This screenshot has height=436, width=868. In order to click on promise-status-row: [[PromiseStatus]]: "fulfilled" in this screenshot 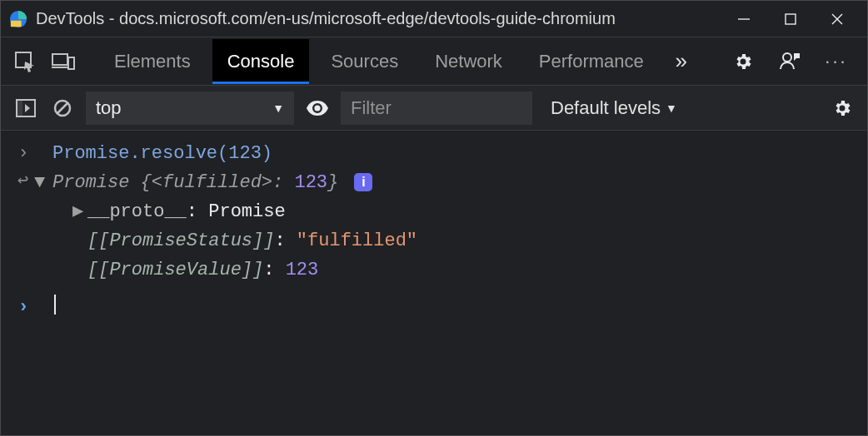, I will do `click(434, 241)`.